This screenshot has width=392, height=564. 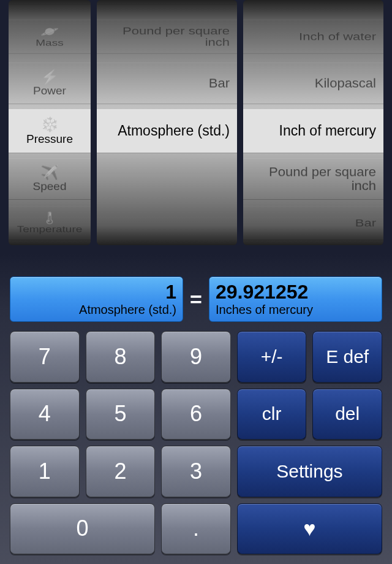 I want to click on from-unit-item-selected: Atmosphere (std.), so click(x=167, y=131).